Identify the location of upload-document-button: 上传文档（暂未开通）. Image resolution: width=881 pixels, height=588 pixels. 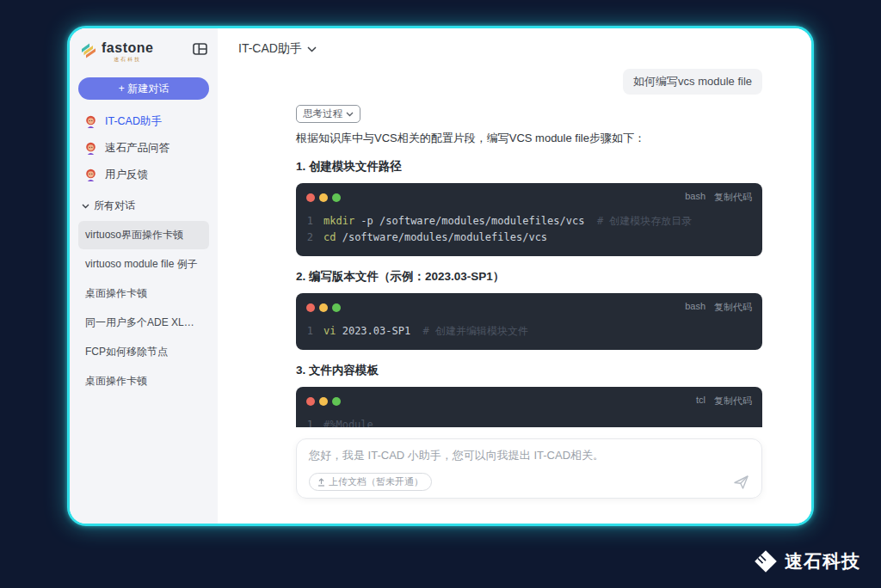
(370, 481).